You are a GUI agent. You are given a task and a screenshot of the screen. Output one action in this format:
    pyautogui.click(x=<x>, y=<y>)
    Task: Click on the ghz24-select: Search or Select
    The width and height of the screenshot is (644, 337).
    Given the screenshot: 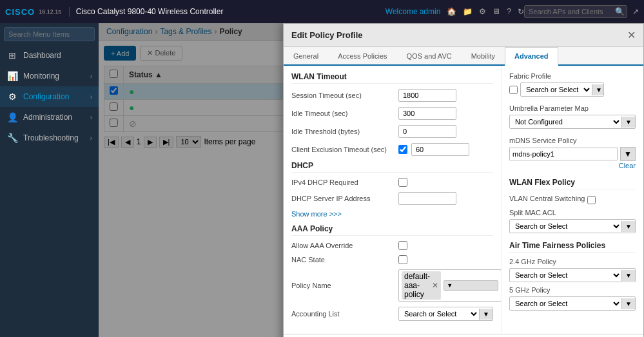 What is the action you would take?
    pyautogui.click(x=566, y=275)
    